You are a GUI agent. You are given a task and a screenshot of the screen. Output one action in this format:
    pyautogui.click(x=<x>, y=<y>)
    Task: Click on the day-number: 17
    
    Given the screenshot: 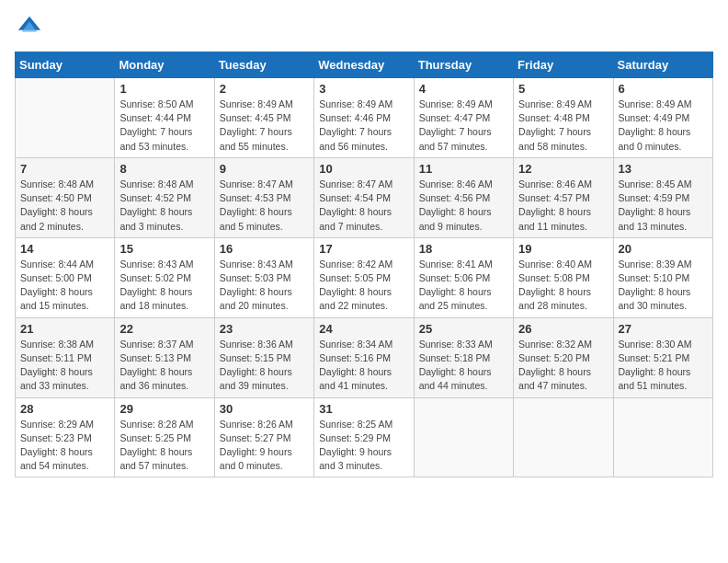 What is the action you would take?
    pyautogui.click(x=364, y=248)
    